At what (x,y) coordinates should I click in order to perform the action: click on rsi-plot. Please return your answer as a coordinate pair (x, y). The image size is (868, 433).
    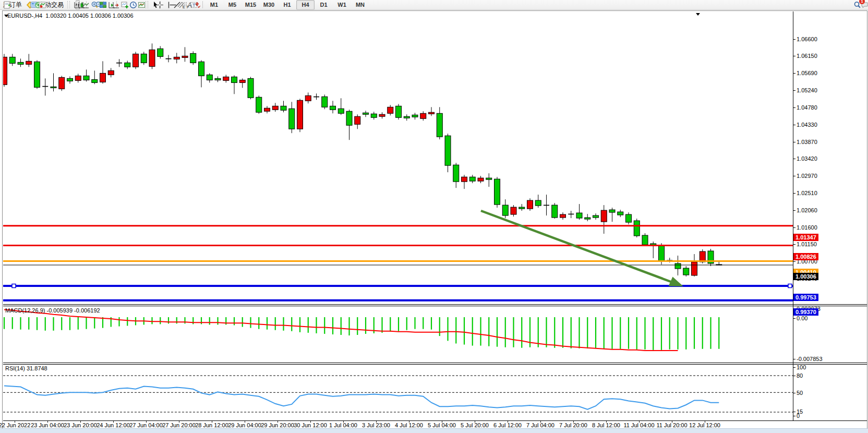
    Looking at the image, I should click on (398, 392).